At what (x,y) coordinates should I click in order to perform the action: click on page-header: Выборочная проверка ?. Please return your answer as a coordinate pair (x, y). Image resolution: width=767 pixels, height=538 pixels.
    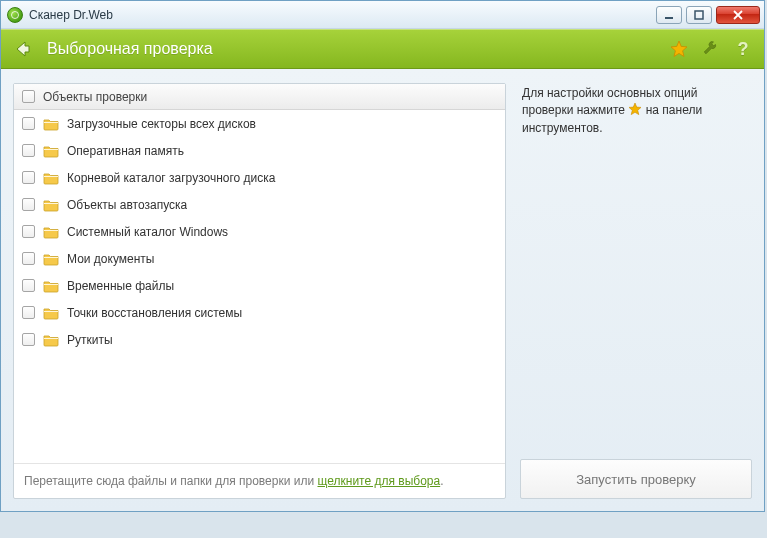
    Looking at the image, I should click on (382, 49).